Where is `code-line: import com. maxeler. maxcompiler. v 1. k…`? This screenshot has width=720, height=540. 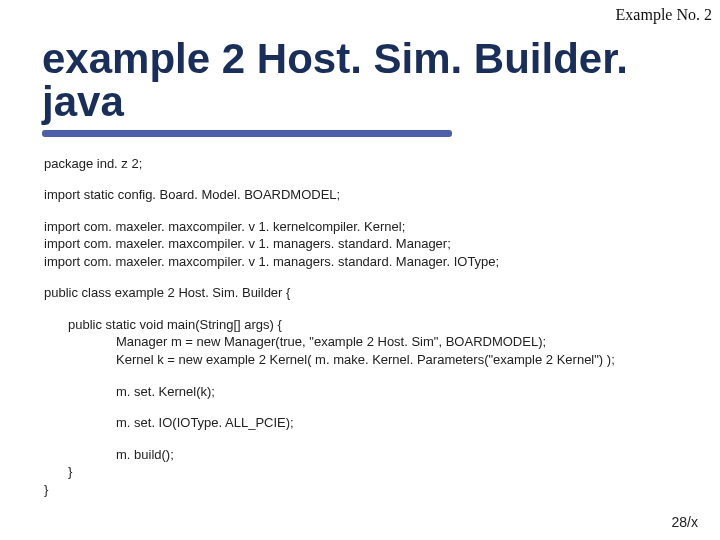
code-line: import com. maxeler. maxcompiler. v 1. k… is located at coordinates (376, 227).